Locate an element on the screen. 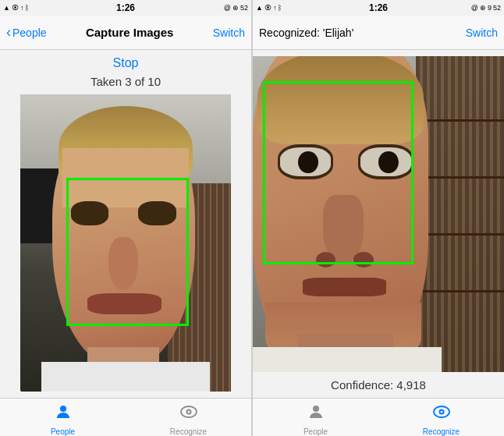 The width and height of the screenshot is (504, 436). recognized-label: Recognized: 'Elijah' is located at coordinates (306, 33).